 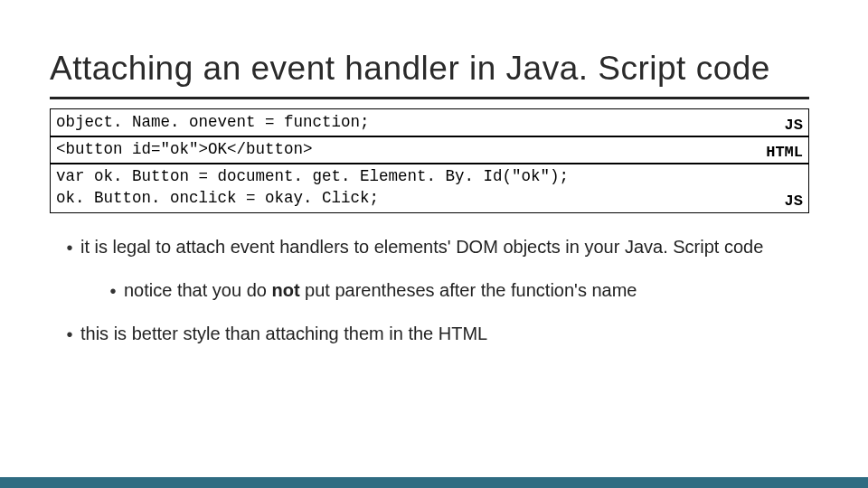 What do you see at coordinates (439, 334) in the screenshot?
I see `bullet-item: • this is better style than attaching th…` at bounding box center [439, 334].